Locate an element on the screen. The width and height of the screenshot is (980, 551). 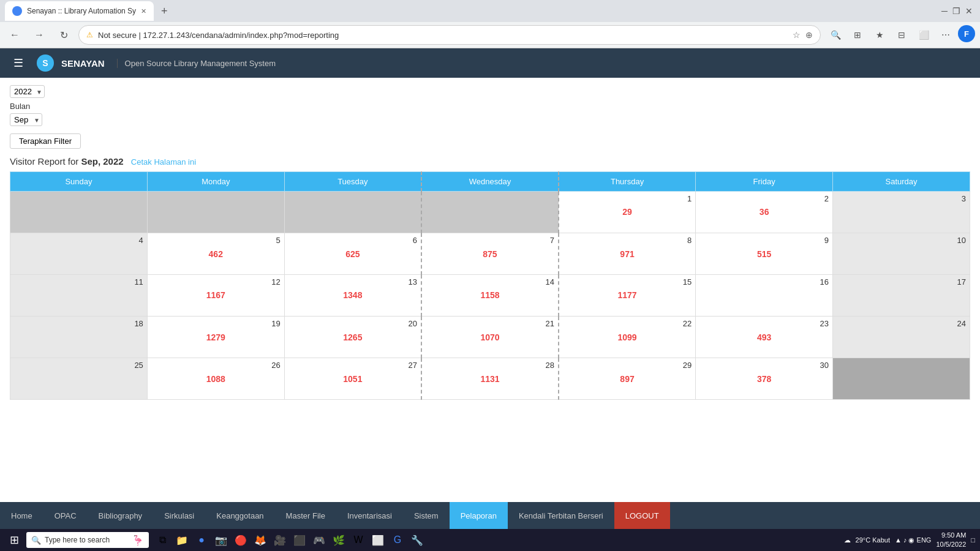
extensions-icon: ⊕ is located at coordinates (809, 35).